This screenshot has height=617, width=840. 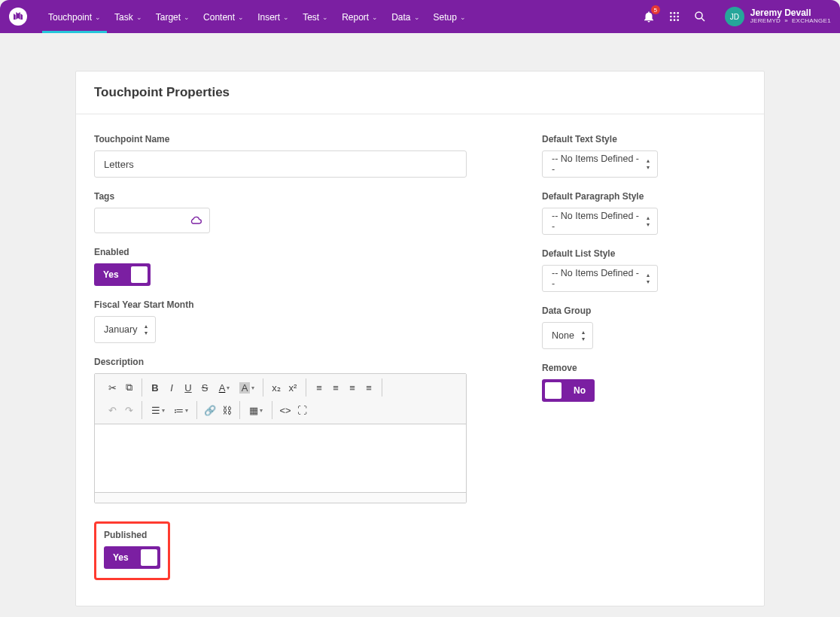 I want to click on nav-test: Test⌄, so click(x=315, y=17).